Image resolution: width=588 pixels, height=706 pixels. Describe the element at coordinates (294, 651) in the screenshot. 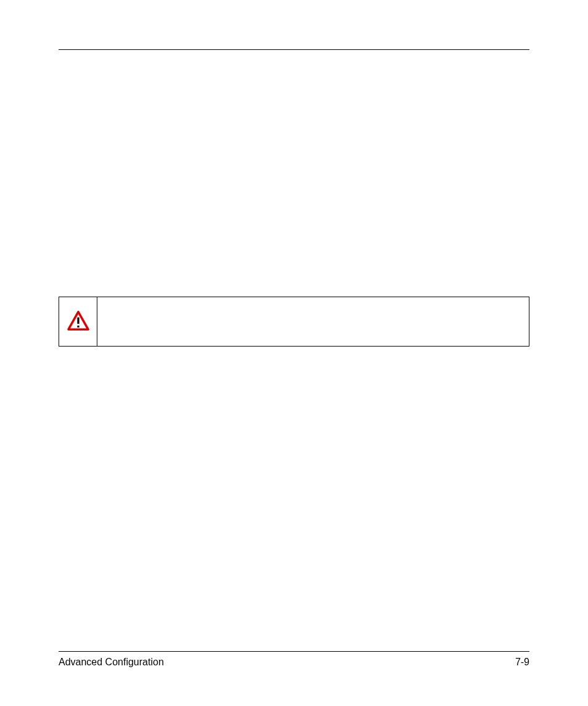

I see `bottom-horizontal-rule` at that location.